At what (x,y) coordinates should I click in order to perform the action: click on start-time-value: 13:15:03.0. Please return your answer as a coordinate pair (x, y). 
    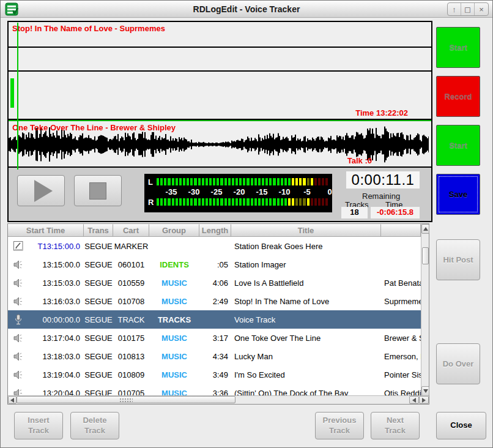
    Looking at the image, I should click on (56, 283).